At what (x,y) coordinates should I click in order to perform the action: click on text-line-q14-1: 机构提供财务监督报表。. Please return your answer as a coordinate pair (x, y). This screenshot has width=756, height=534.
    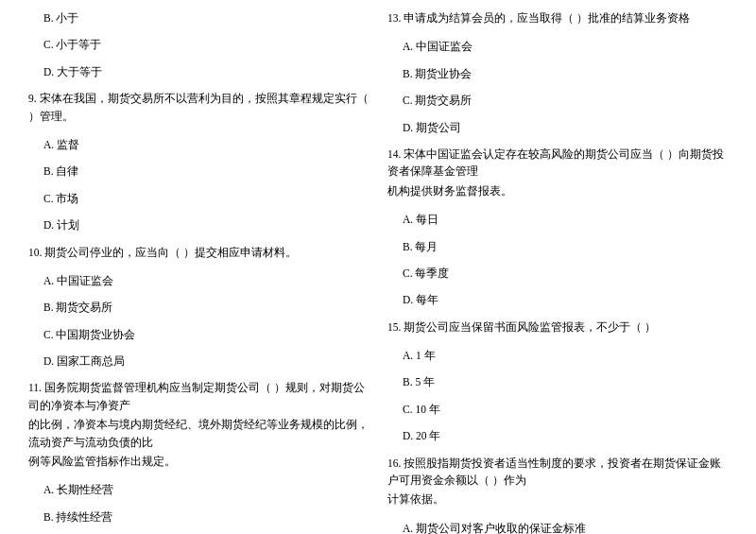
    Looking at the image, I should click on (558, 191).